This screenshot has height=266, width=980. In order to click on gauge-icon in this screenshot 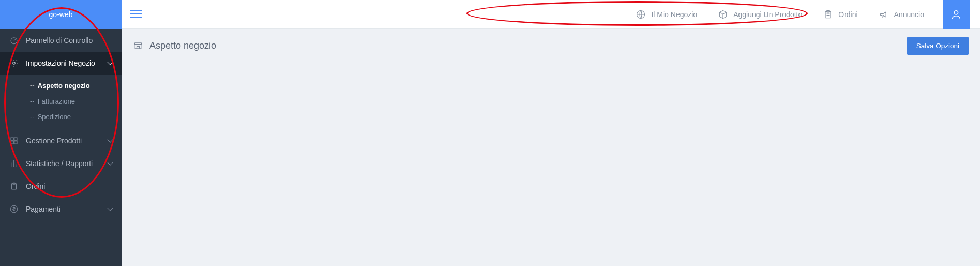, I will do `click(14, 40)`.